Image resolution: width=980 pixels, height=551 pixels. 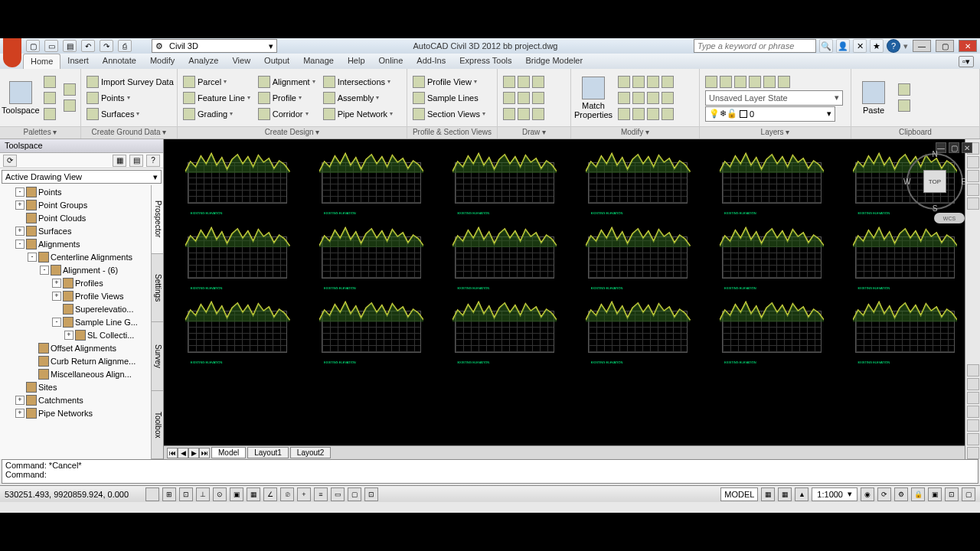 What do you see at coordinates (10, 161) in the screenshot?
I see `toolspace-refresh-icon: ⟳` at bounding box center [10, 161].